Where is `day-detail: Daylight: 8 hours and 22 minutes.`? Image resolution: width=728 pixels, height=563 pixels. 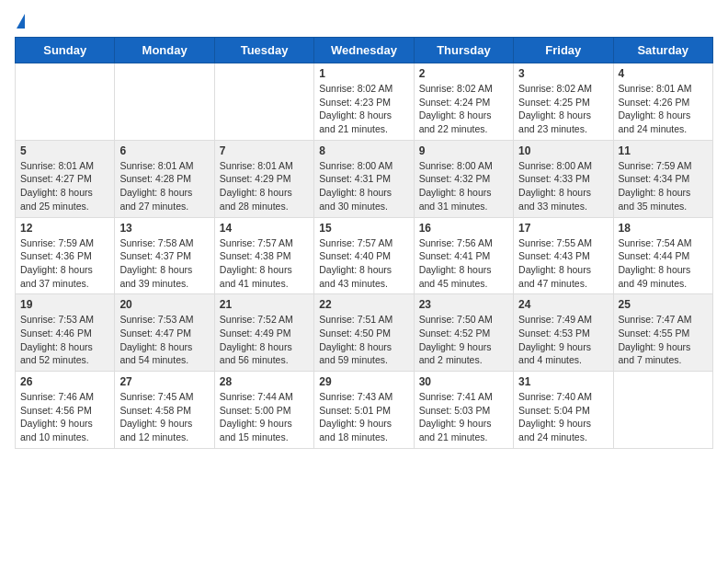
day-detail: Daylight: 8 hours and 22 minutes. is located at coordinates (463, 121).